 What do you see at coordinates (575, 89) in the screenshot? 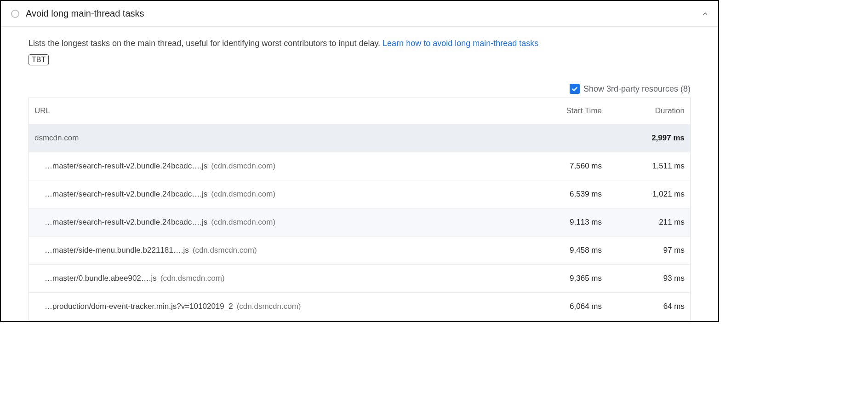
I see `check-icon` at bounding box center [575, 89].